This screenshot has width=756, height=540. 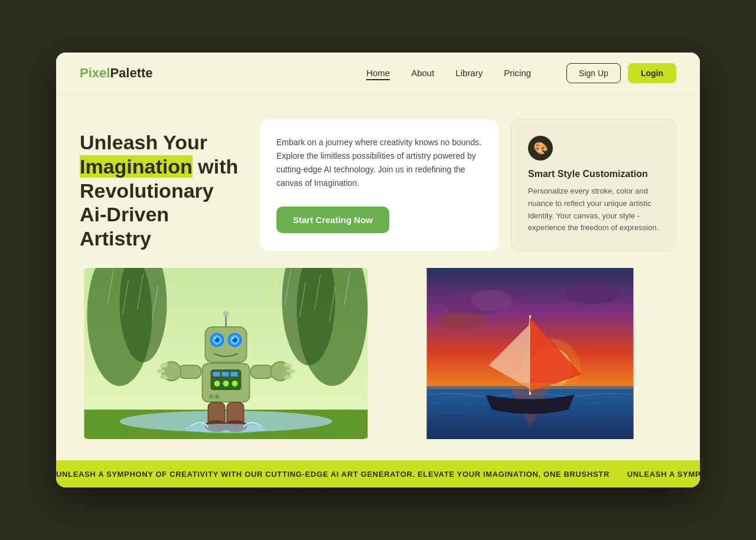 What do you see at coordinates (594, 210) in the screenshot?
I see `feature-description: Personalize every stroke, color and nuan…` at bounding box center [594, 210].